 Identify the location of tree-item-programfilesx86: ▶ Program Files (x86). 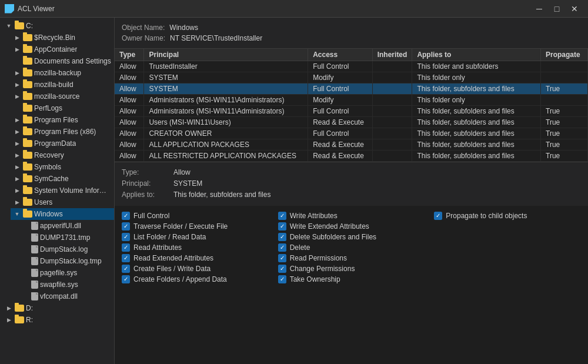
(62, 132).